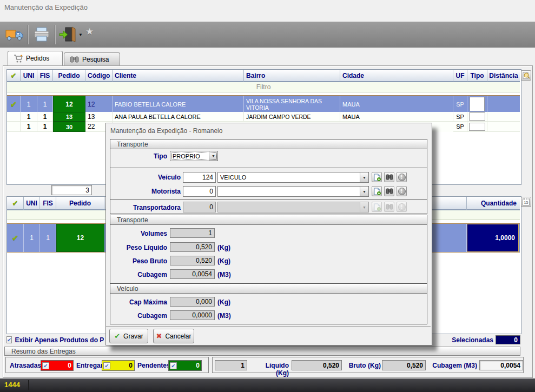 This screenshot has width=535, height=392. Describe the element at coordinates (402, 207) in the screenshot. I see `info-icon: !` at that location.